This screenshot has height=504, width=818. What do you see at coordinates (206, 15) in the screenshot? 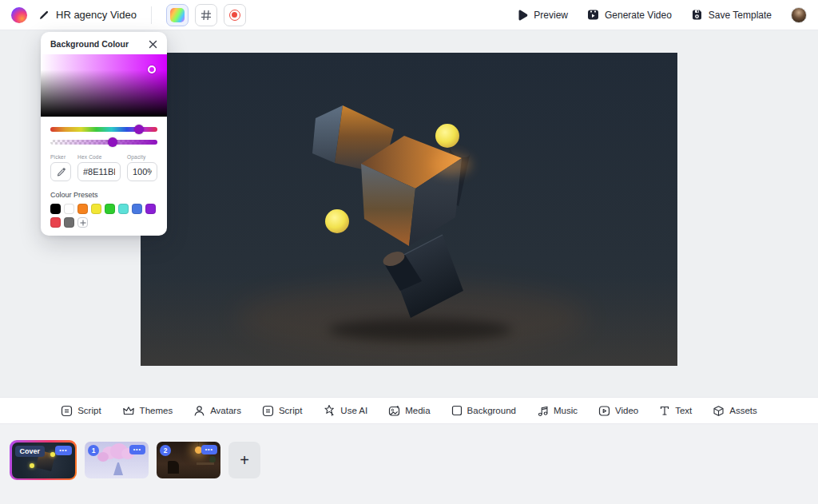
I see `grid-button` at bounding box center [206, 15].